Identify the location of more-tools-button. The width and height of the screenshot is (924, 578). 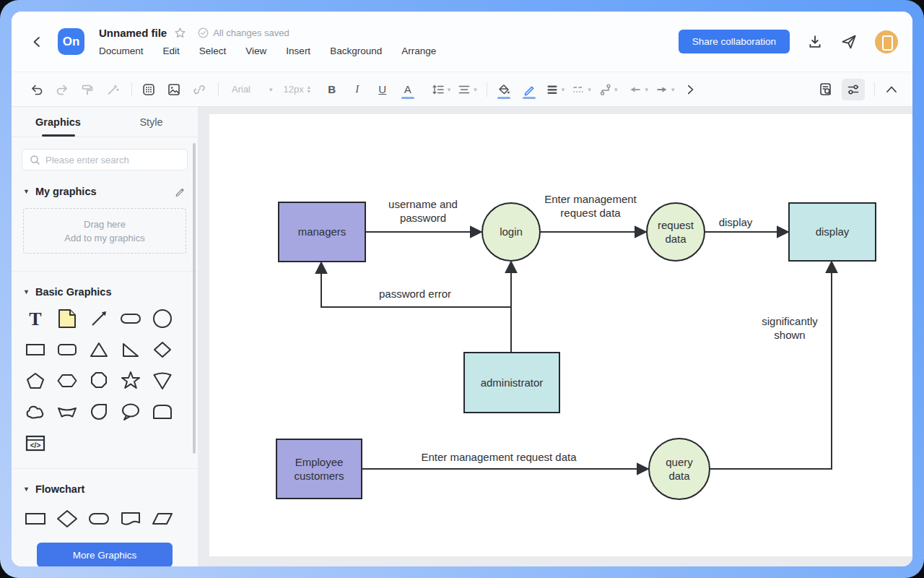
(690, 90).